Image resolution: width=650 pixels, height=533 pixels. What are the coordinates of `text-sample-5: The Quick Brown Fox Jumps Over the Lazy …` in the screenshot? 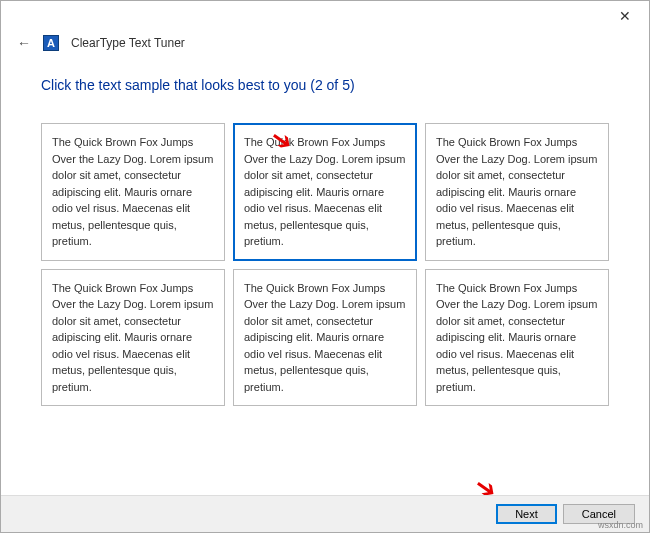 It's located at (325, 338).